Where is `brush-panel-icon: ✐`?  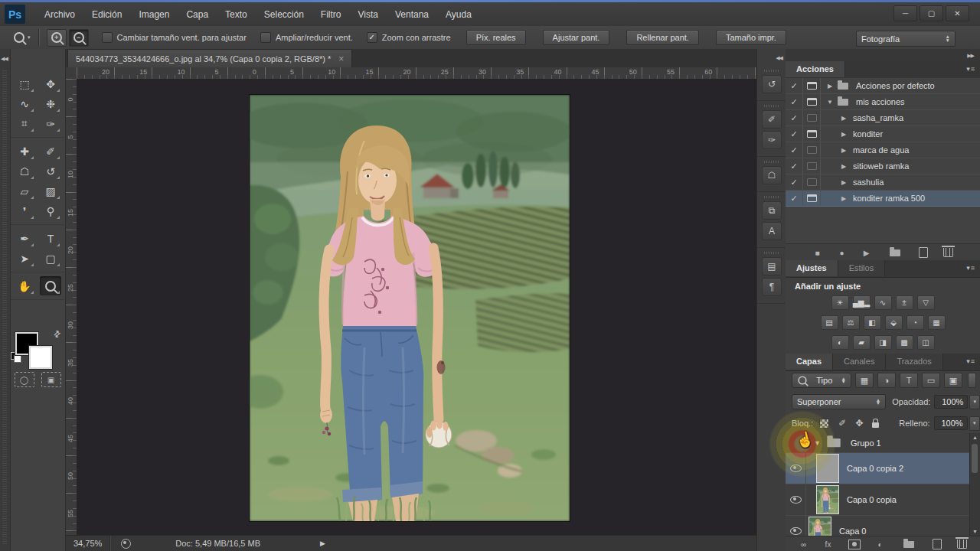 brush-panel-icon: ✐ is located at coordinates (772, 119).